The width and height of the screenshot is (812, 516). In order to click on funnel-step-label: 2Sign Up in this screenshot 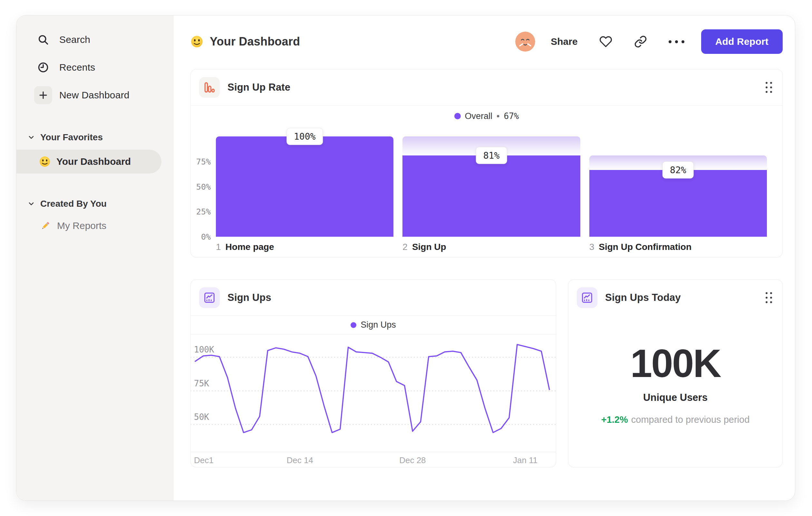, I will do `click(491, 247)`.